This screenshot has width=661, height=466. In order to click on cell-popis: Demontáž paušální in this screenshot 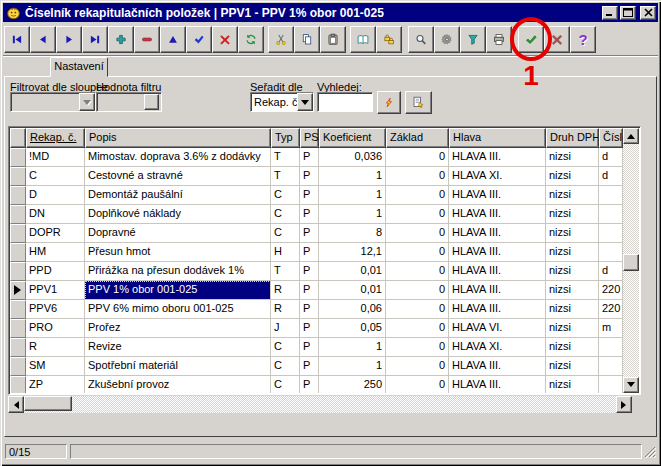, I will do `click(178, 196)`.